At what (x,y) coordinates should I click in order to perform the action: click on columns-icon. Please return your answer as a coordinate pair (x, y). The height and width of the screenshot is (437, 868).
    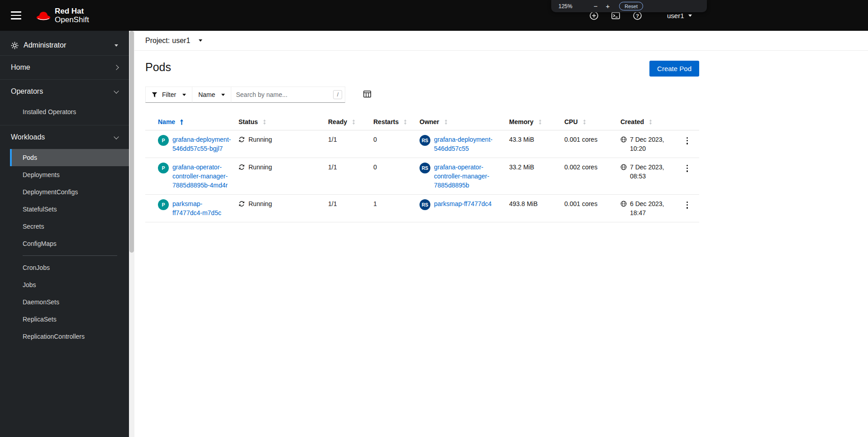
    Looking at the image, I should click on (367, 94).